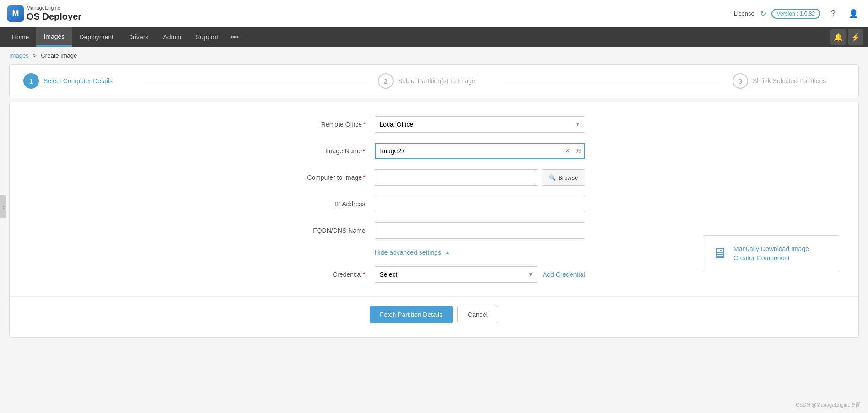 This screenshot has height=413, width=868. What do you see at coordinates (720, 253) in the screenshot?
I see `monitor-icon: 🖥` at bounding box center [720, 253].